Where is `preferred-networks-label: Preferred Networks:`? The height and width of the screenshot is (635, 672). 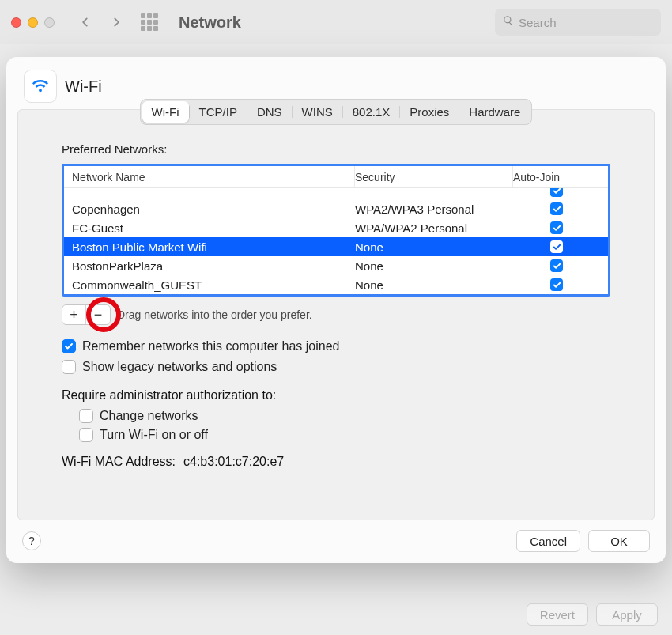
preferred-networks-label: Preferred Networks: is located at coordinates (336, 149).